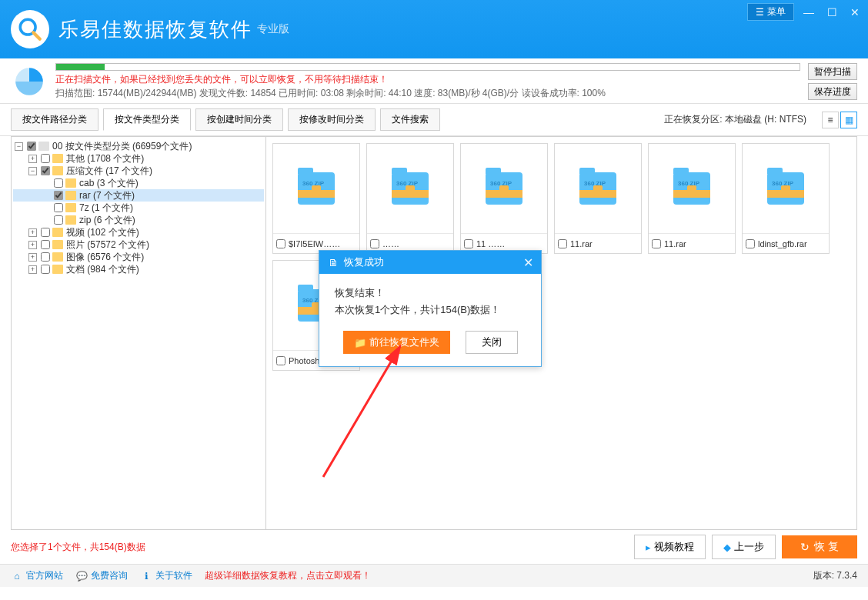 The image size is (868, 600). I want to click on dialog-close-button: 关闭, so click(492, 342).